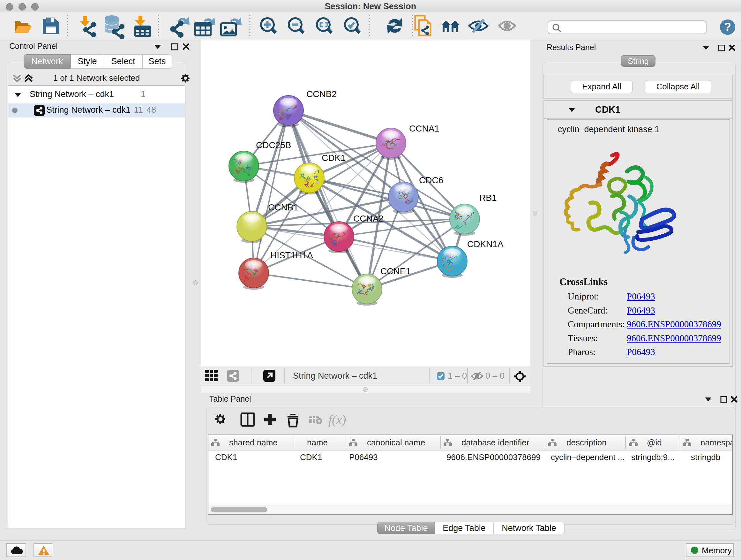 The image size is (741, 560). Describe the element at coordinates (273, 145) in the screenshot. I see `svg-text: CDC25B` at that location.